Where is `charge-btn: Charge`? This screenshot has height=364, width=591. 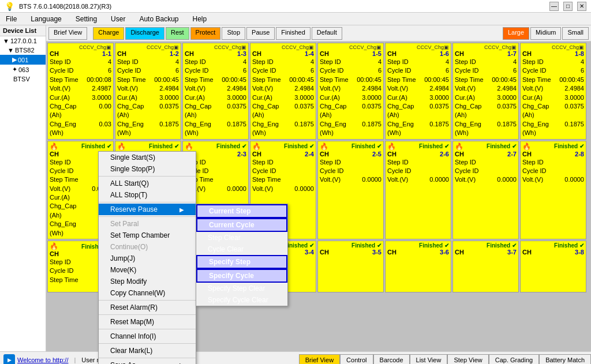 charge-btn: Charge is located at coordinates (109, 33).